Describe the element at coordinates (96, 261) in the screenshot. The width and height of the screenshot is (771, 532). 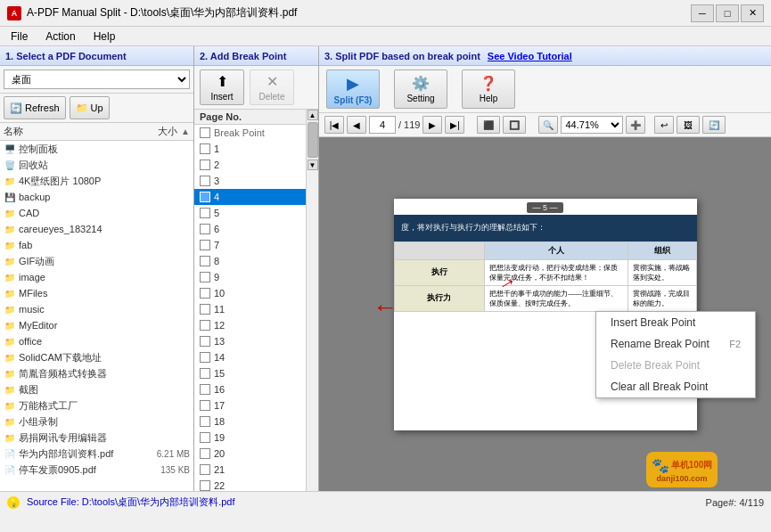
I see `list-item: 📁 GIF动画` at that location.